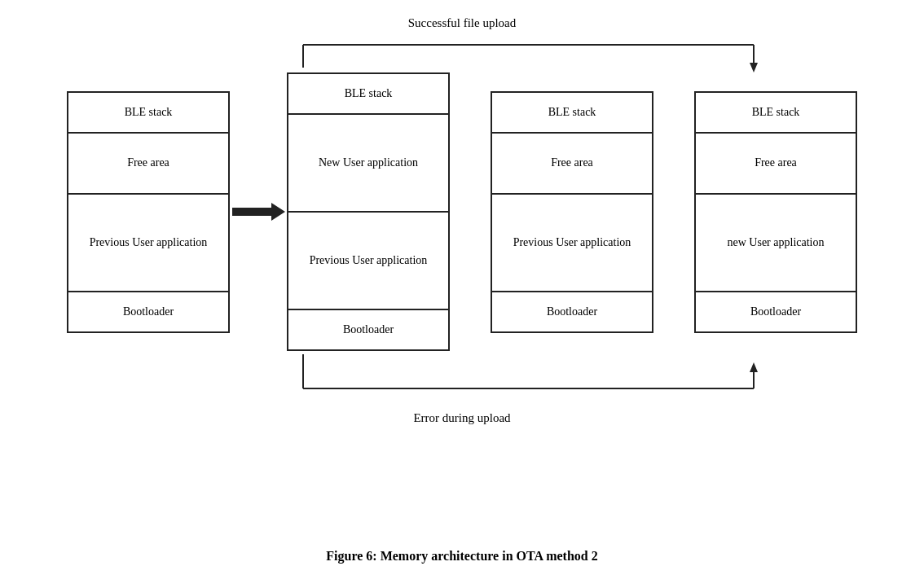 This screenshot has height=588, width=924. What do you see at coordinates (462, 23) in the screenshot?
I see `top-label: Successful file upload` at bounding box center [462, 23].